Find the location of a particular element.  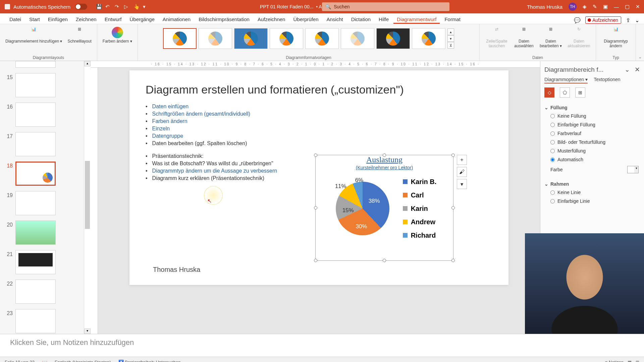

accessibility-status: ♿ Barrierefreiheit: Untersuchen is located at coordinates (150, 361).